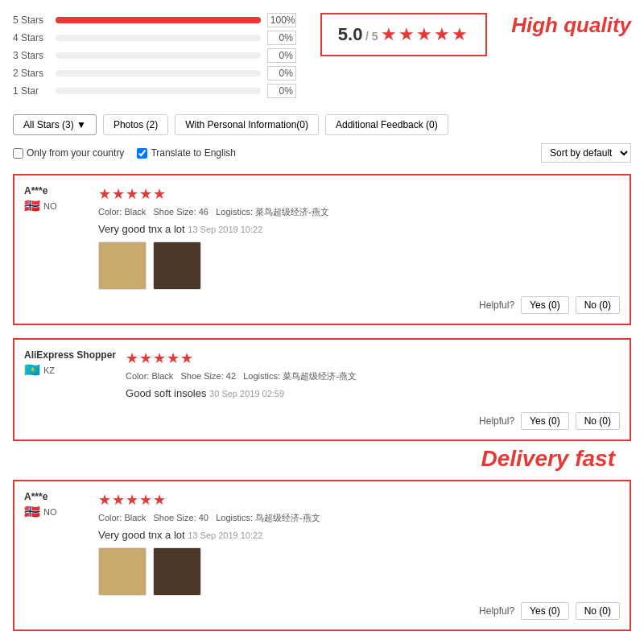 Image resolution: width=644 pixels, height=644 pixels. I want to click on review-meta: Color: Black Shoe Size: 40 Logistics: 鸟超…, so click(359, 518).